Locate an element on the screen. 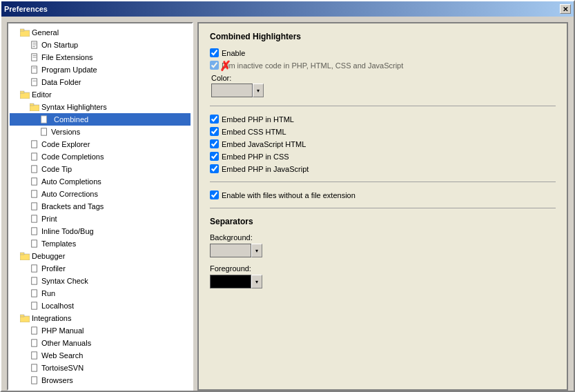 This screenshot has width=575, height=392. enable-checkbox is located at coordinates (214, 52).